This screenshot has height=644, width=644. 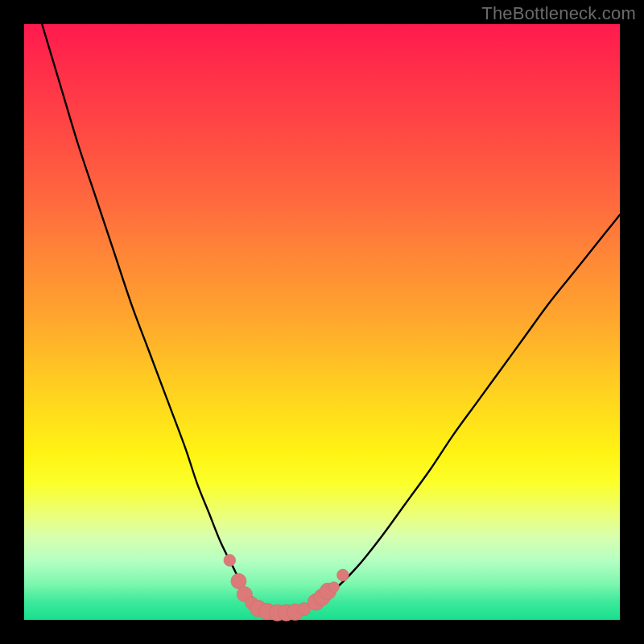 I want to click on curve-markers, so click(x=287, y=588).